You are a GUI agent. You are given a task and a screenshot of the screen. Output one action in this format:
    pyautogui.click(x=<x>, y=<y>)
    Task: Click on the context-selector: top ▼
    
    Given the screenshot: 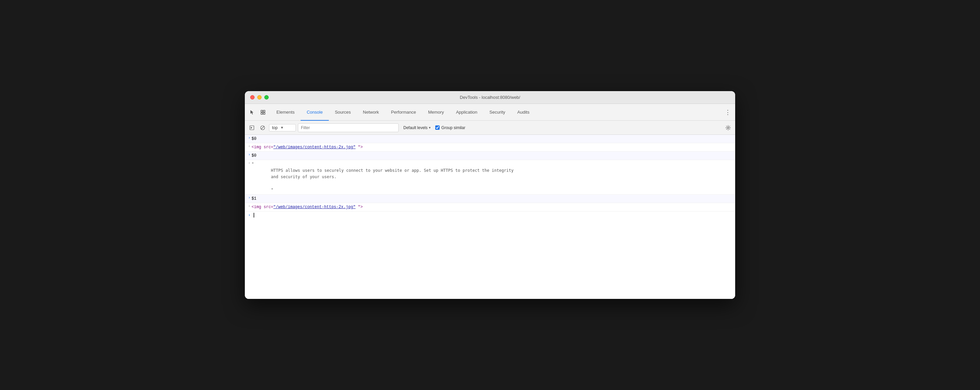 What is the action you would take?
    pyautogui.click(x=282, y=128)
    